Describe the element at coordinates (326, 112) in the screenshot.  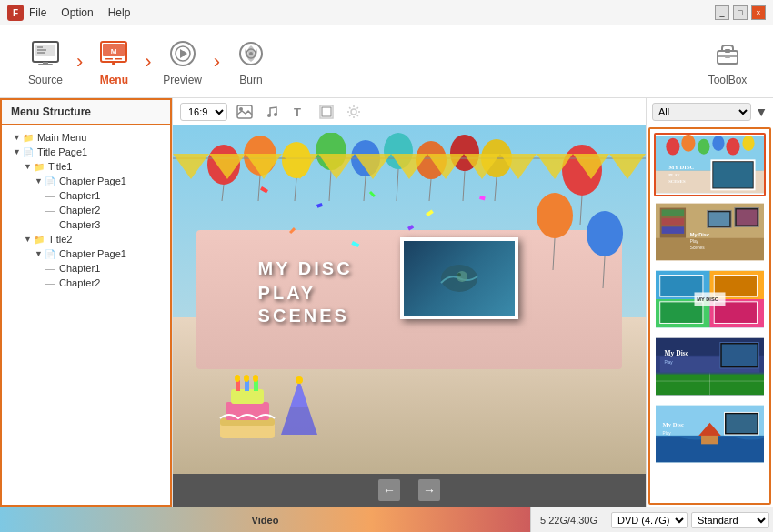
I see `frame-icon-btn` at that location.